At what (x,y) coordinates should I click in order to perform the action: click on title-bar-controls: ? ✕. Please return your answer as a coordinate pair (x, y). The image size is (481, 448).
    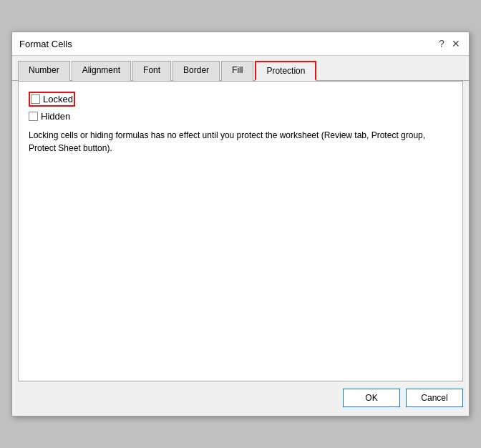
    Looking at the image, I should click on (449, 44).